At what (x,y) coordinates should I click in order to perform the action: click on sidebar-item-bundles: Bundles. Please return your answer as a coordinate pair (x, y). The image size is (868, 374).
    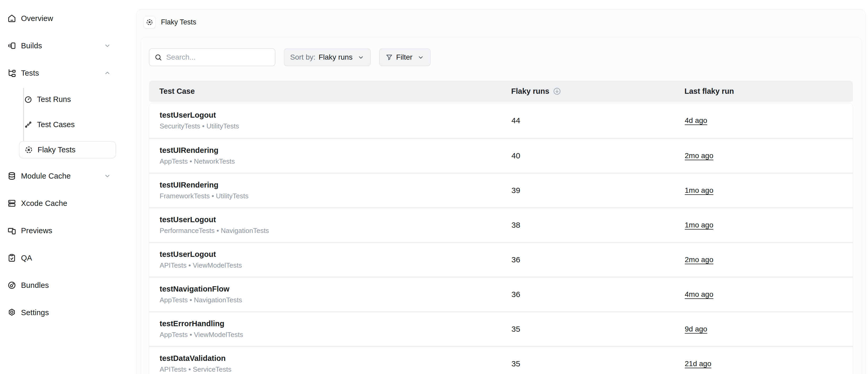
    Looking at the image, I should click on (68, 285).